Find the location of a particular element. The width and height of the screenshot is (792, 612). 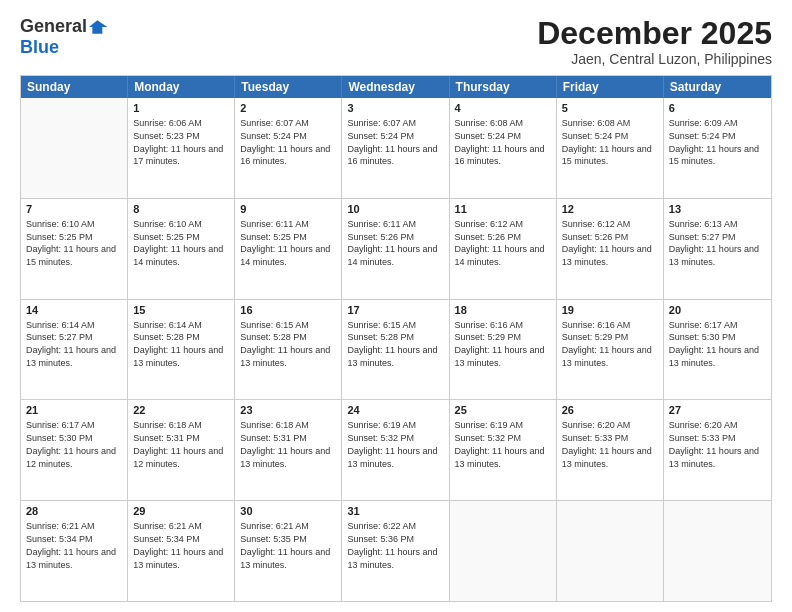

header-sunday: Sunday is located at coordinates (74, 87).